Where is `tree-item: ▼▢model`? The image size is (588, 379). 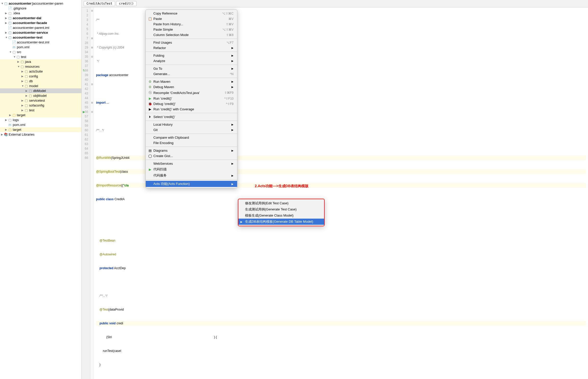
tree-item: ▼▢model is located at coordinates (41, 86).